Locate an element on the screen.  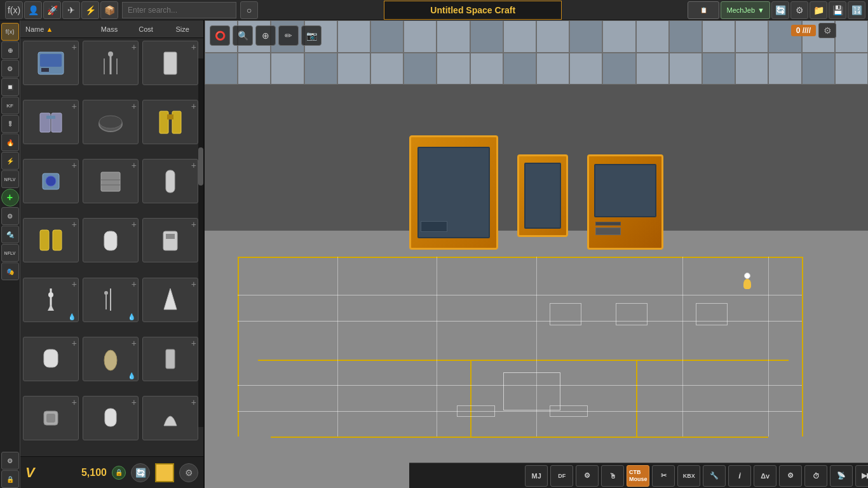
cat-bot2: 🔒 is located at coordinates (10, 479).